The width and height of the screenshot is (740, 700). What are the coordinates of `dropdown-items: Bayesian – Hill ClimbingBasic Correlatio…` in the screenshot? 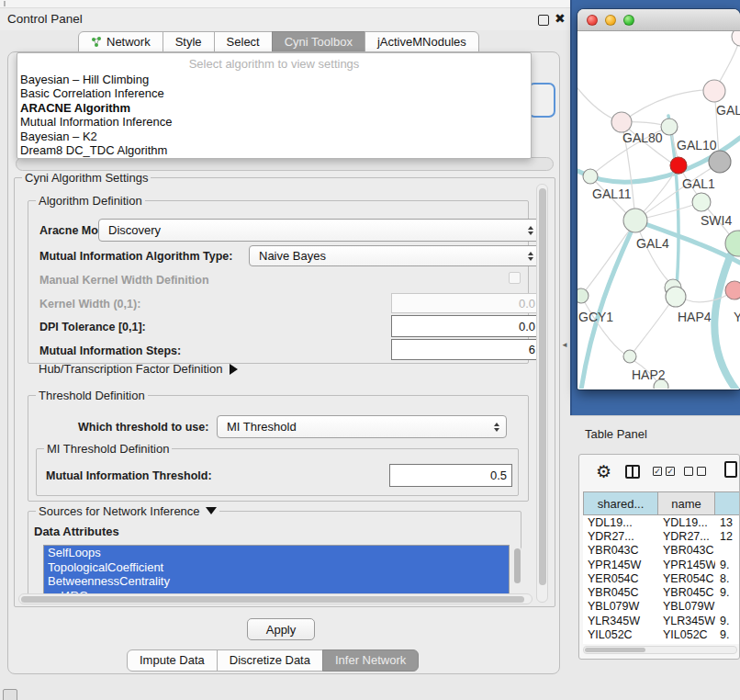 It's located at (274, 115).